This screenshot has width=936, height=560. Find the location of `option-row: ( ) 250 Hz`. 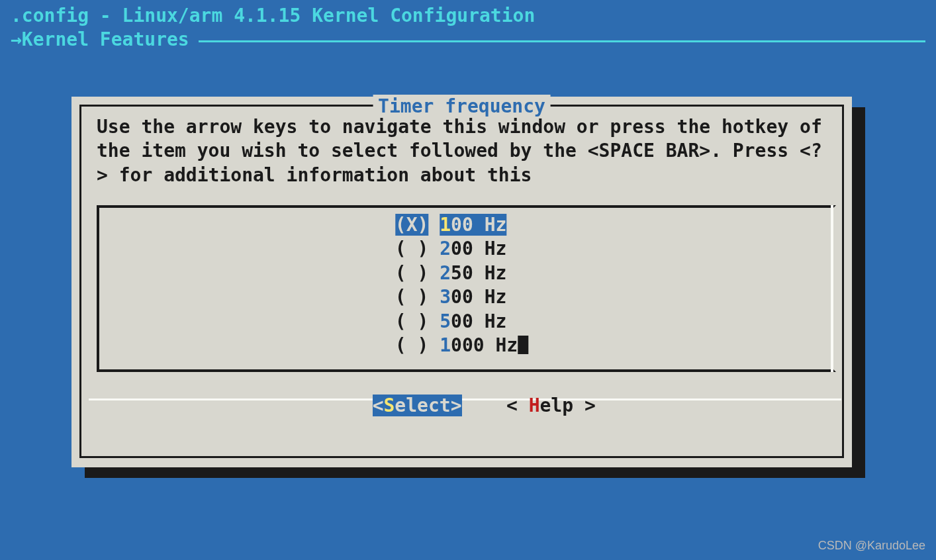

option-row: ( ) 250 Hz is located at coordinates (462, 273).